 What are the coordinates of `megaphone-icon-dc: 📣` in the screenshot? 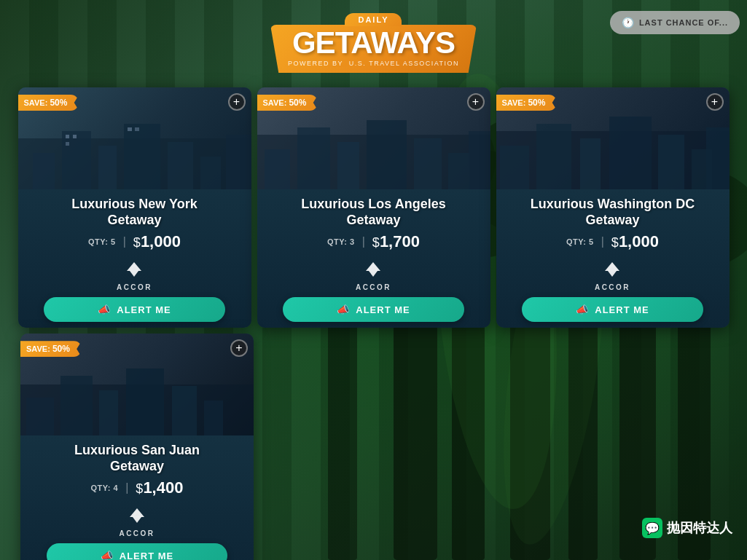 It's located at (582, 309).